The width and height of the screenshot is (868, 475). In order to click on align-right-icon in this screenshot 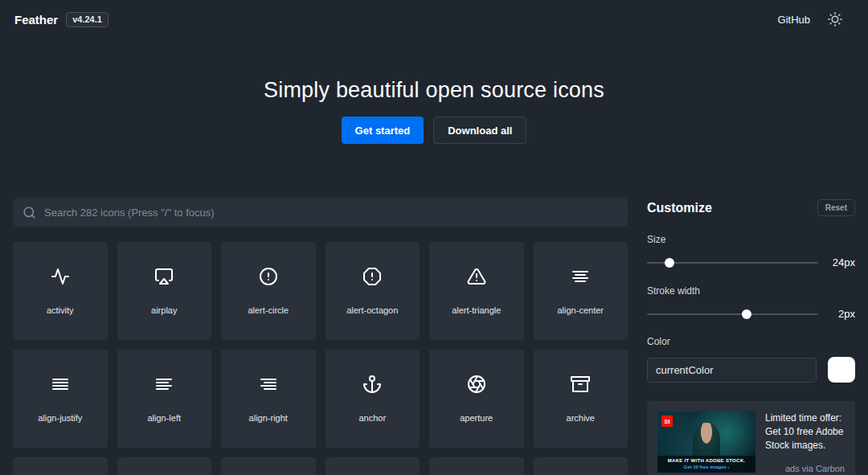, I will do `click(268, 384)`.